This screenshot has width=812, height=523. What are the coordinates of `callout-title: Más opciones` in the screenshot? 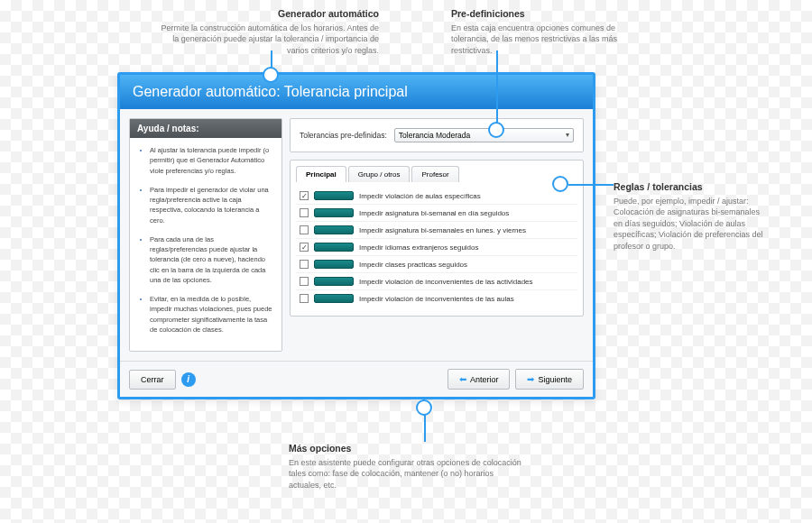 It's located at (406, 449).